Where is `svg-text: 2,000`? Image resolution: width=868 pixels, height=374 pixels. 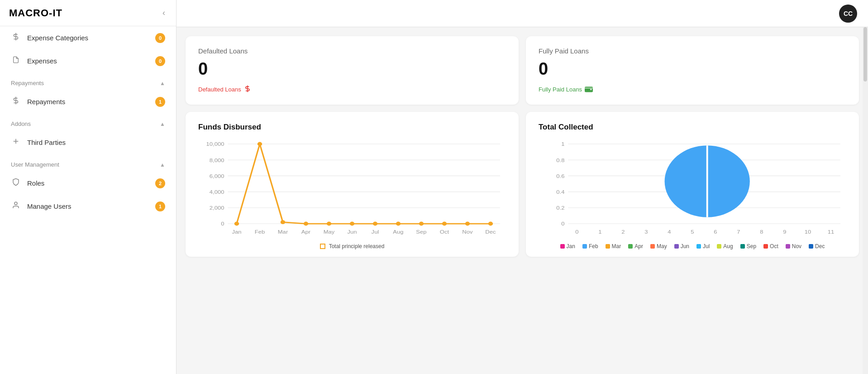 svg-text: 2,000 is located at coordinates (217, 208).